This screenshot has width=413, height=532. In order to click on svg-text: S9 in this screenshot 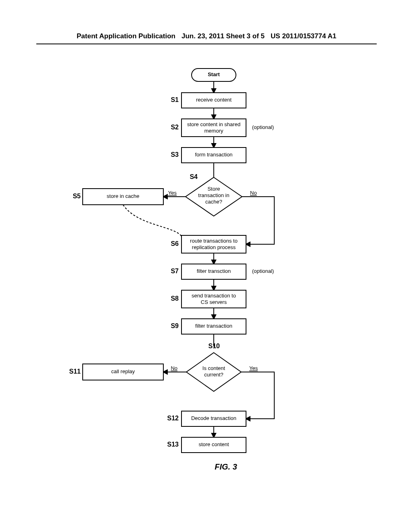, I will do `click(175, 326)`.